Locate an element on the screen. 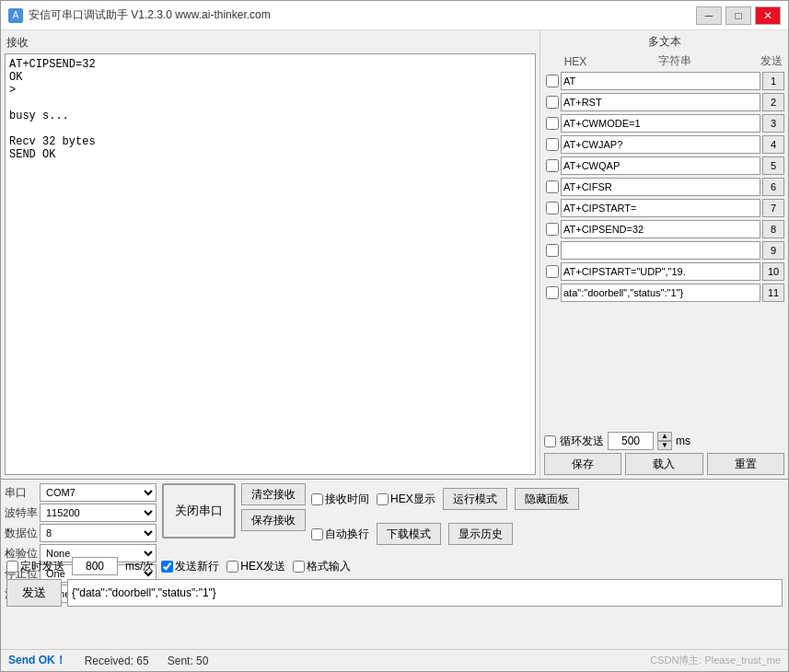 The image size is (789, 672). list-item: 2 is located at coordinates (665, 102).